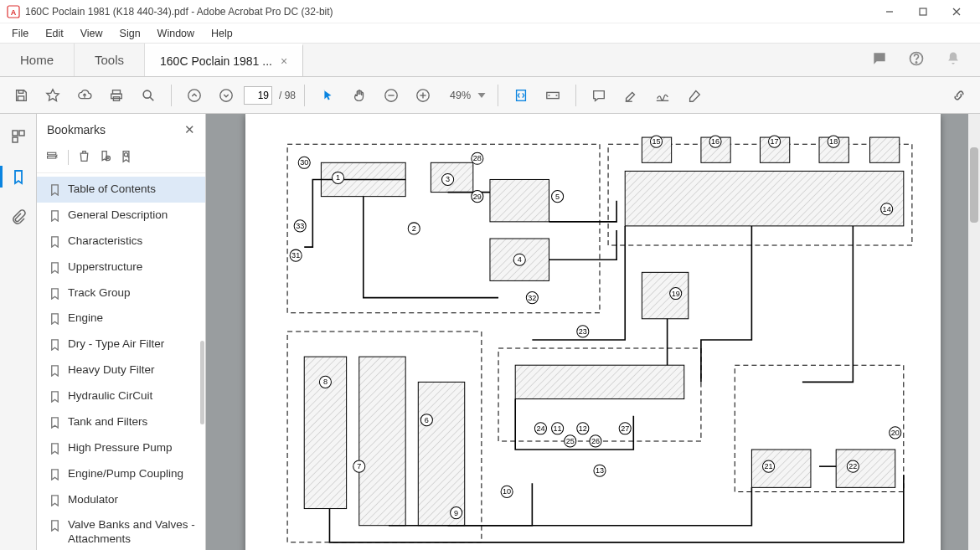 The width and height of the screenshot is (980, 550). I want to click on document-scrollbar-thumb, so click(974, 185).